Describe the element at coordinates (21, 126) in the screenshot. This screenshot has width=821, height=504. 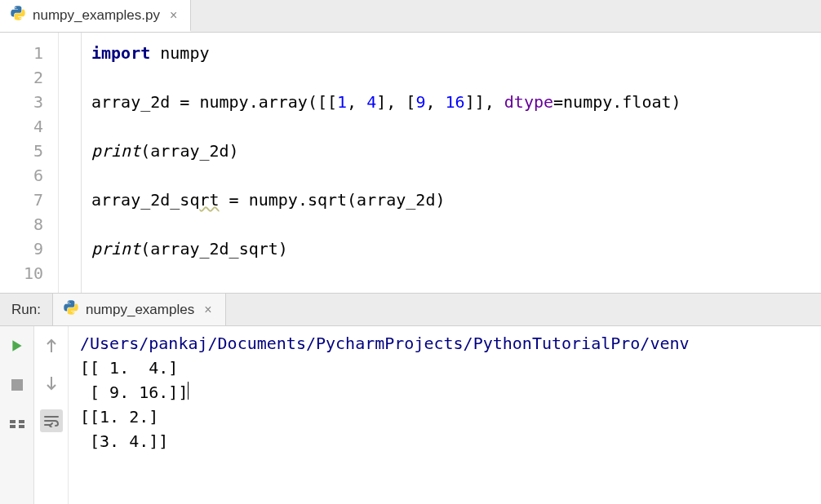
I see `line-number: 4` at that location.